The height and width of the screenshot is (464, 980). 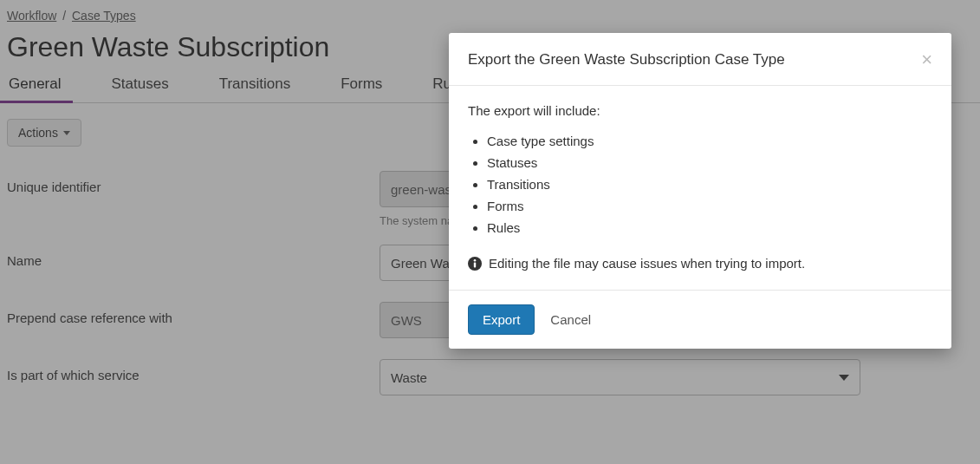 I want to click on cancel-button: Cancel, so click(x=570, y=319).